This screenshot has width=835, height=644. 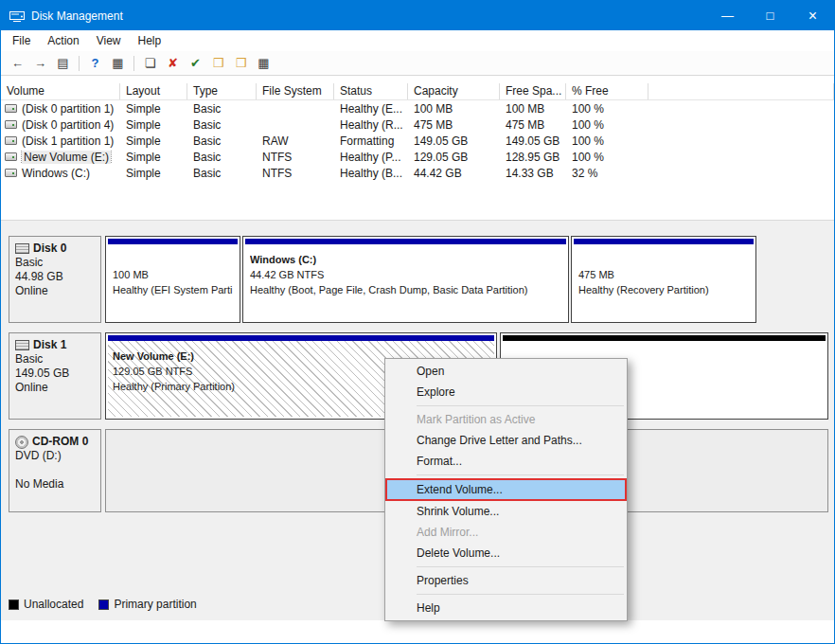 I want to click on column-free-space: Free Spa..., so click(x=533, y=91).